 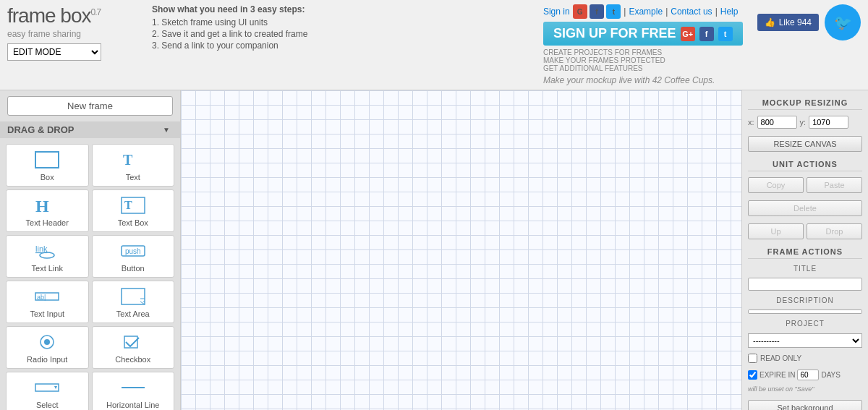 What do you see at coordinates (90, 130) in the screenshot?
I see `drag-drop-header: DRAG & DROP ▼` at bounding box center [90, 130].